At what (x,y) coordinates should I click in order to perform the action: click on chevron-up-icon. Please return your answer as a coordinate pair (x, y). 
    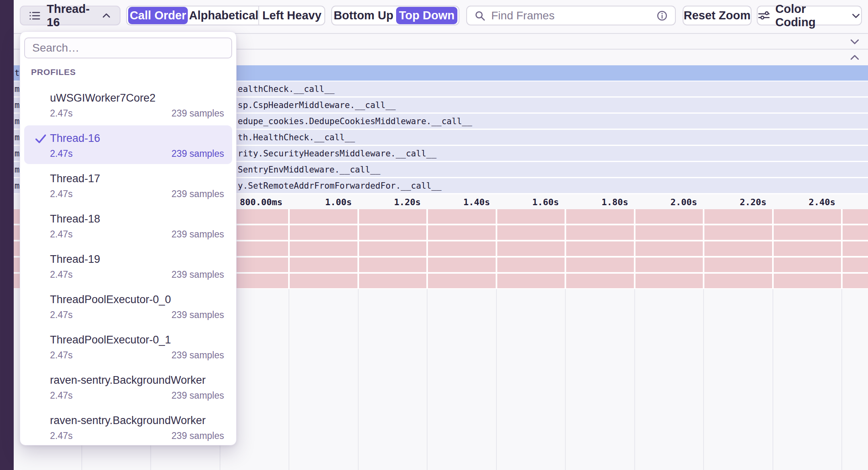
    Looking at the image, I should click on (106, 16).